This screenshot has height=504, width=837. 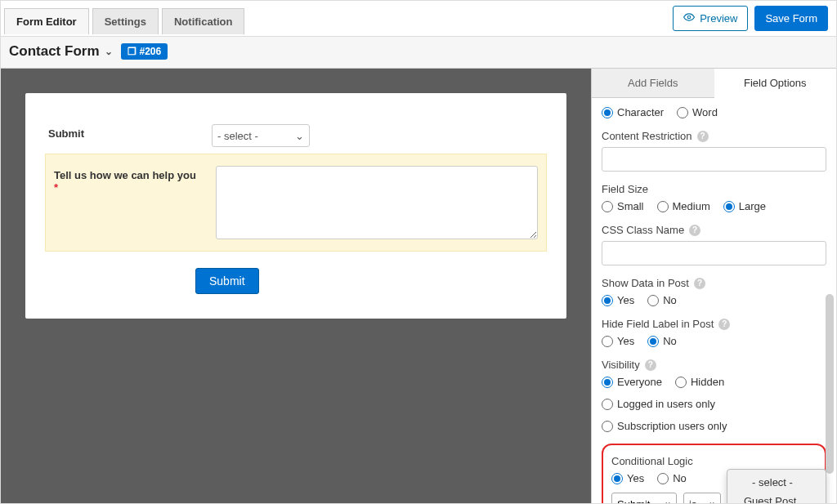 What do you see at coordinates (618, 341) in the screenshot?
I see `radio-hide-yes: Yes` at bounding box center [618, 341].